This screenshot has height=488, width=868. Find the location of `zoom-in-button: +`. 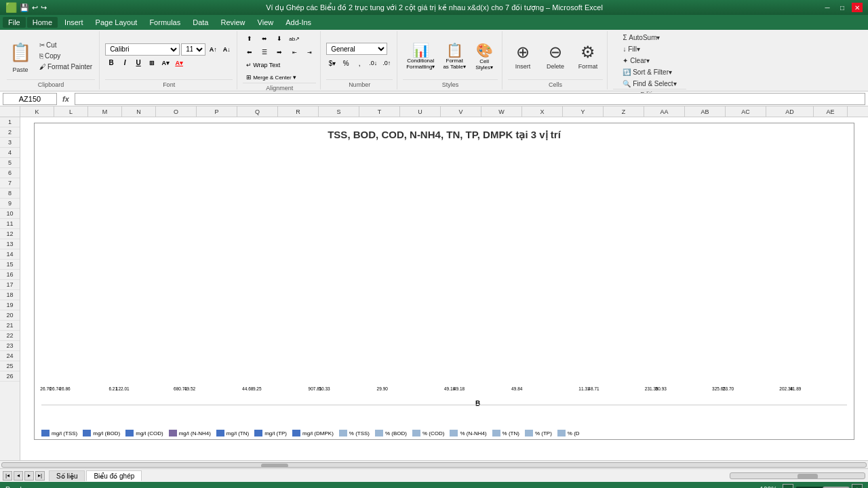

zoom-in-button: + is located at coordinates (857, 486).